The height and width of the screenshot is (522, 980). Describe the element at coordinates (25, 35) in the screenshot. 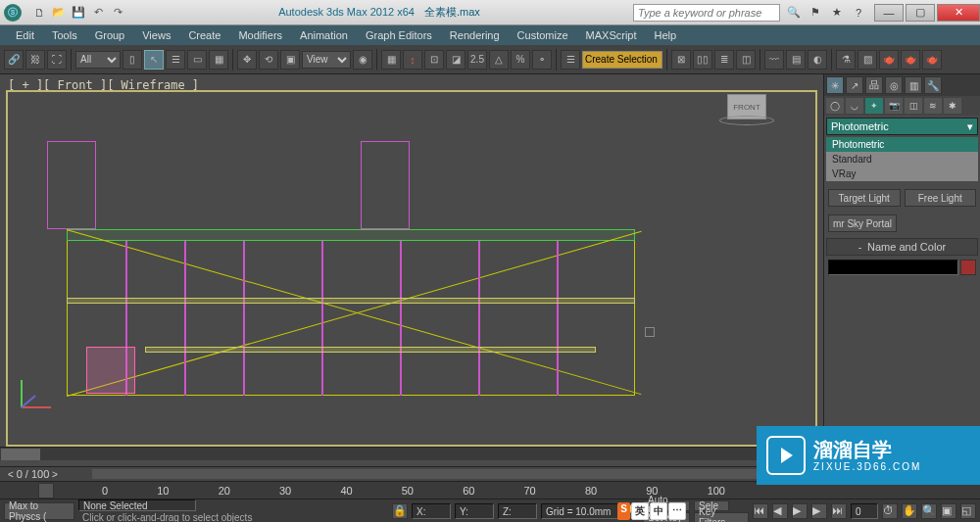

I see `menu-edit: Edit` at that location.